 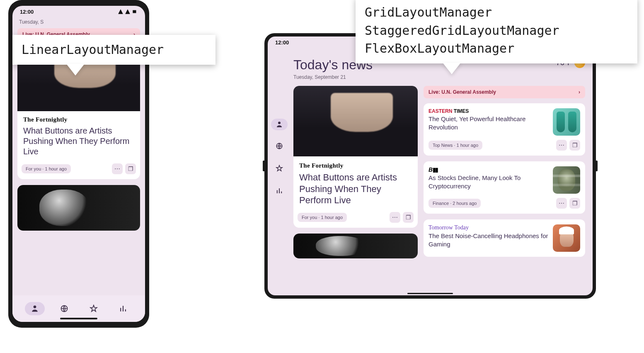 What do you see at coordinates (121, 12) in the screenshot?
I see `signal-icon` at bounding box center [121, 12].